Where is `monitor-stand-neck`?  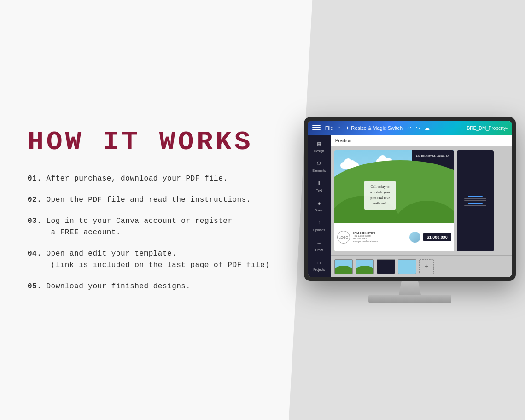
monitor-stand-neck is located at coordinates (410, 288).